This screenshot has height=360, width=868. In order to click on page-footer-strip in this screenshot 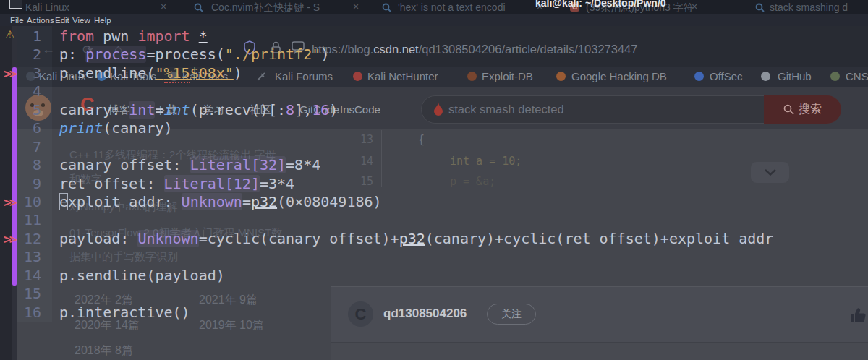, I will do `click(599, 351)`.